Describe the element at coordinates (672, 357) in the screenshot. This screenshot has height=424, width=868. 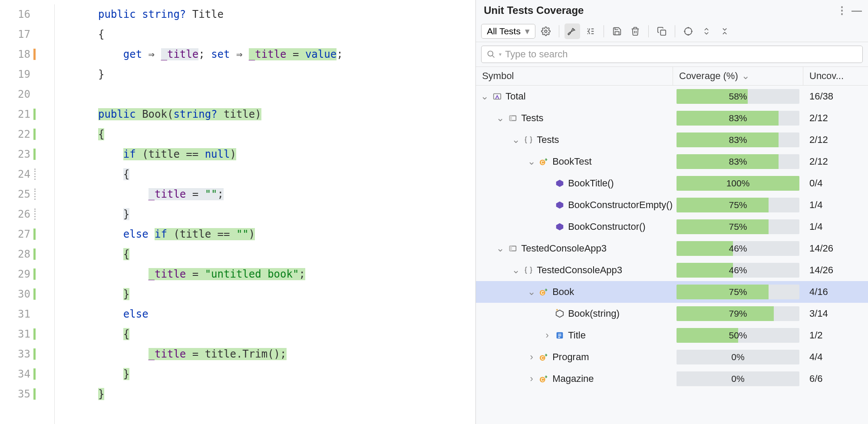
I see `coverage-row: ›CProgram0%4/4` at that location.